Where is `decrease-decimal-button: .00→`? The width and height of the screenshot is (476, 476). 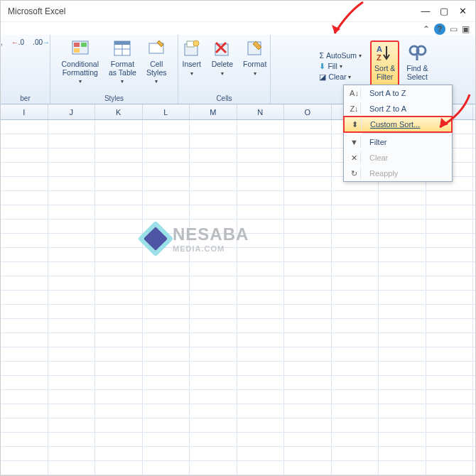
decrease-decimal-button: .00→ is located at coordinates (41, 43).